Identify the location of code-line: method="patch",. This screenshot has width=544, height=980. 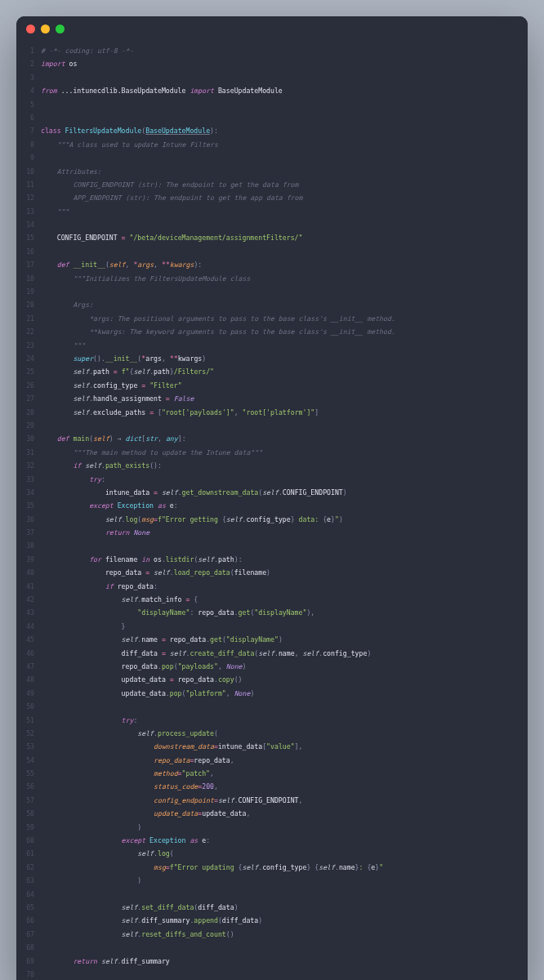
(280, 773).